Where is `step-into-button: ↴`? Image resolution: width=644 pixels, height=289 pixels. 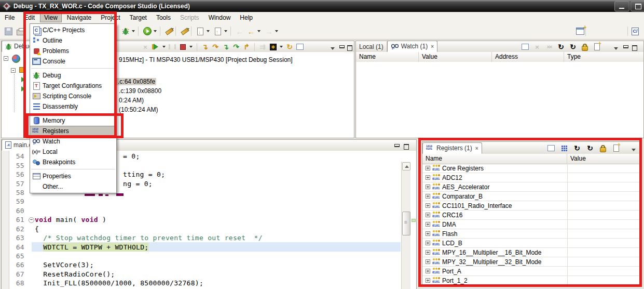 step-into-button: ↴ is located at coordinates (205, 47).